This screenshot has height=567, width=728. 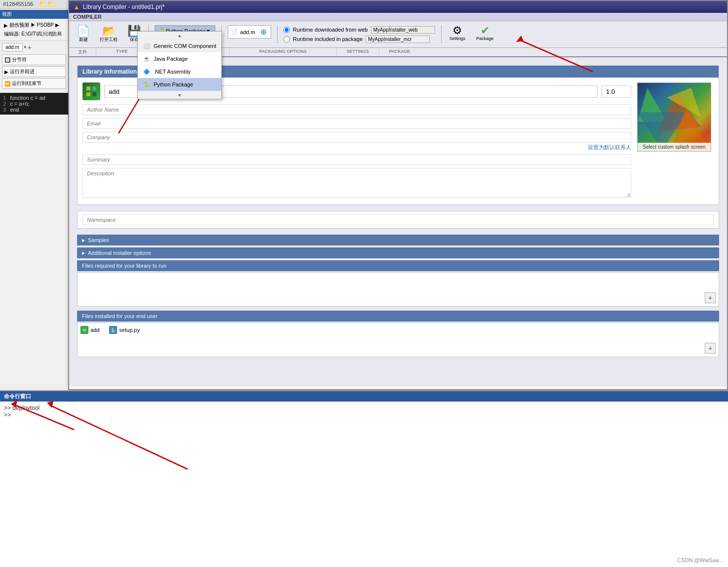 What do you see at coordinates (147, 59) in the screenshot?
I see `java-icon: ☕` at bounding box center [147, 59].